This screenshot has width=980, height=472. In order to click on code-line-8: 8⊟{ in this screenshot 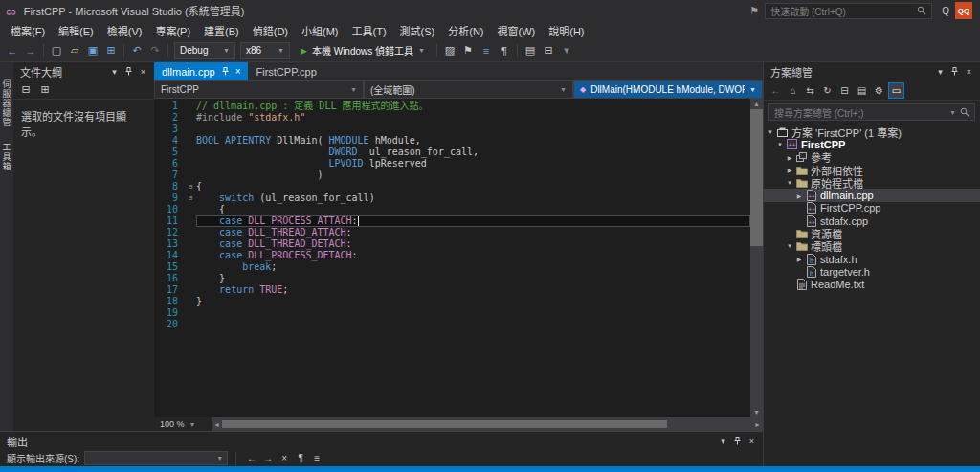, I will do `click(452, 187)`.